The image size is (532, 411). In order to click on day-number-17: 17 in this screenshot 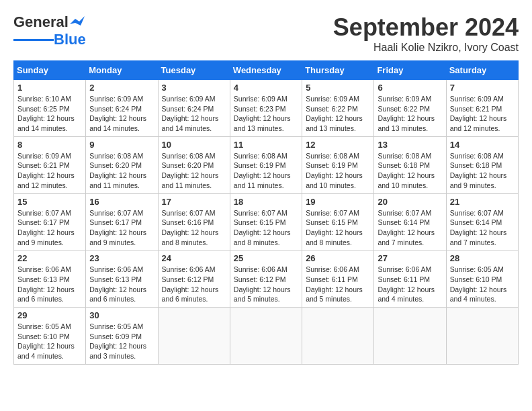, I will do `click(194, 201)`.